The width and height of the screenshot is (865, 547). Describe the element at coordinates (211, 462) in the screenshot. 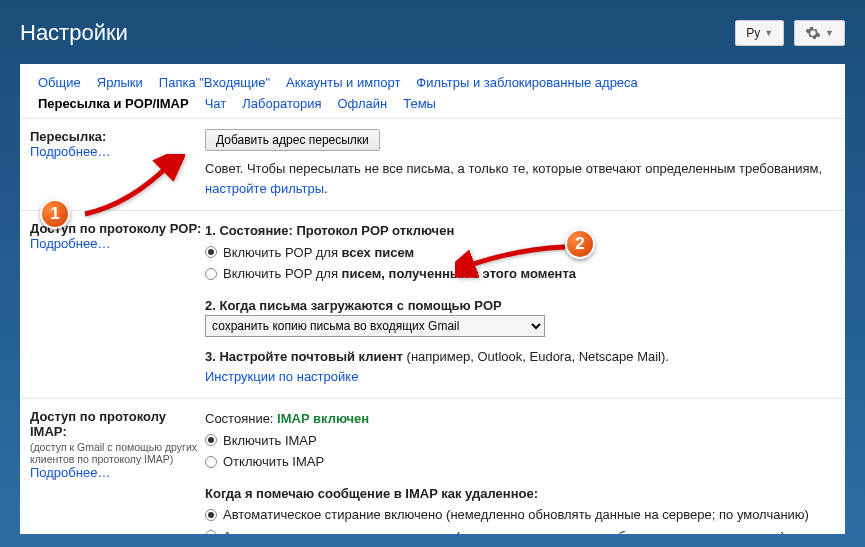

I see `imap-disable-radio` at that location.